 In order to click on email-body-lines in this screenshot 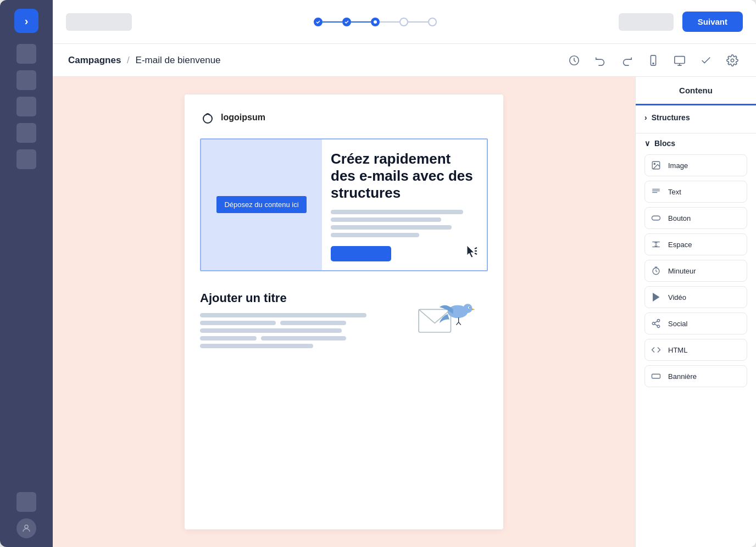, I will do `click(404, 224)`.